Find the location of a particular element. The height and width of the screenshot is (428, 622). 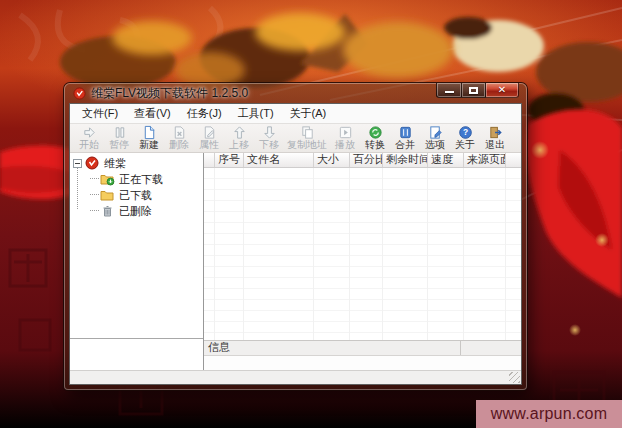

weitang-logo-icon is located at coordinates (92, 163).